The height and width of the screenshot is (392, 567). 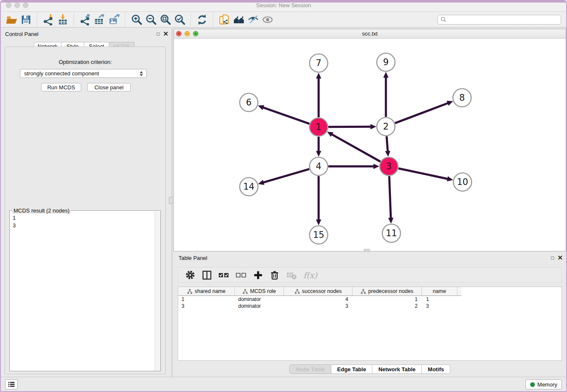 What do you see at coordinates (253, 19) in the screenshot?
I see `hide-graphics-details-button` at bounding box center [253, 19].